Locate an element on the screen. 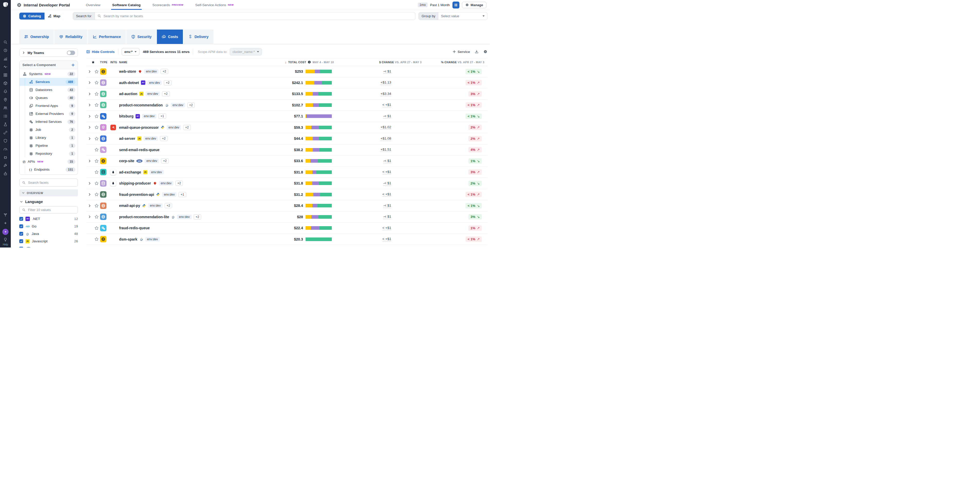 The width and height of the screenshot is (980, 495). search-input is located at coordinates (258, 16).